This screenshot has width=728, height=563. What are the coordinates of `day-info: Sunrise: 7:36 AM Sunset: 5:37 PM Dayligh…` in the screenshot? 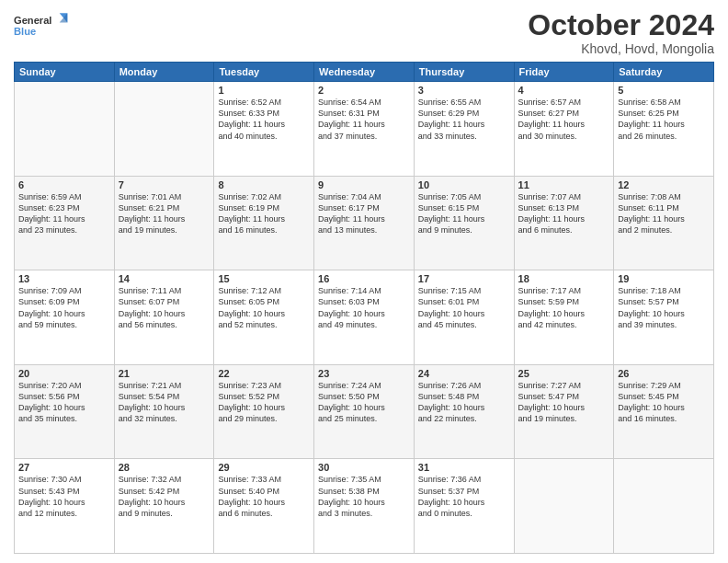 It's located at (464, 497).